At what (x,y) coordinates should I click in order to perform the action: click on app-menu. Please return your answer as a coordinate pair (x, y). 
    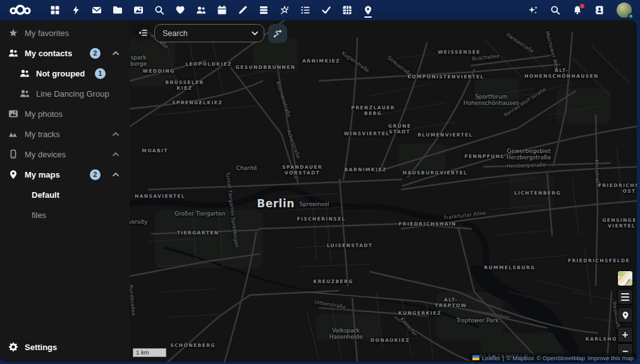
    Looking at the image, I should click on (211, 10).